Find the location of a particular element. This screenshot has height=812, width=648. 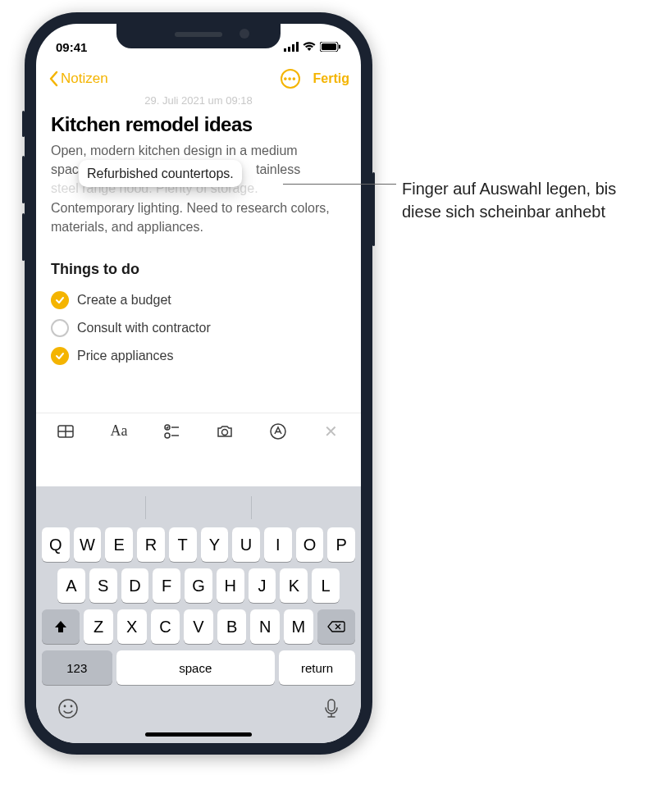

dictation-button is located at coordinates (331, 710).